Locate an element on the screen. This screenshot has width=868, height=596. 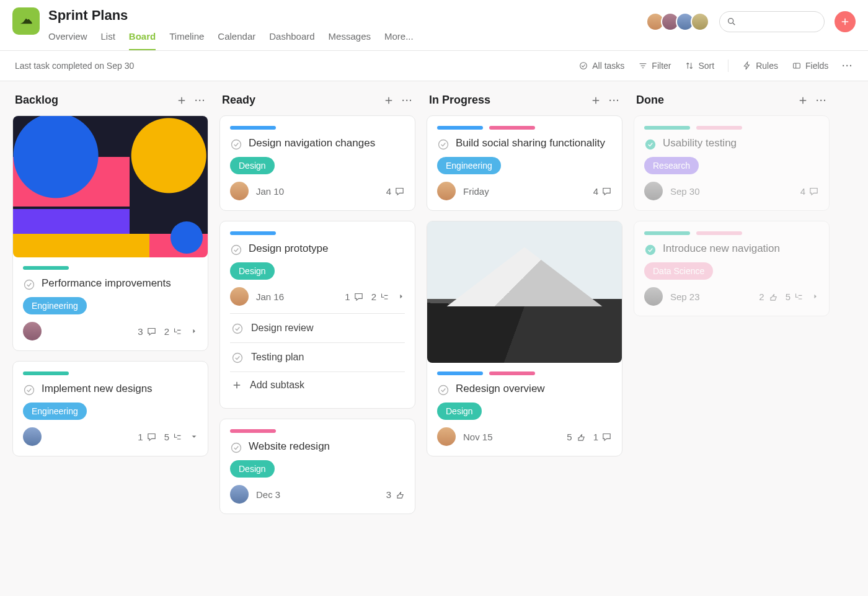
subtask-title: Design review is located at coordinates (282, 328).